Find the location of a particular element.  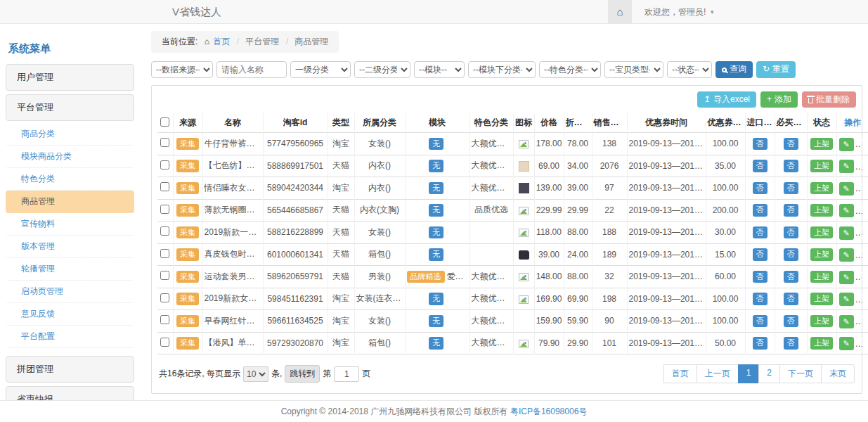

sidebar-item-platform-management: 平台管理 is located at coordinates (70, 108).